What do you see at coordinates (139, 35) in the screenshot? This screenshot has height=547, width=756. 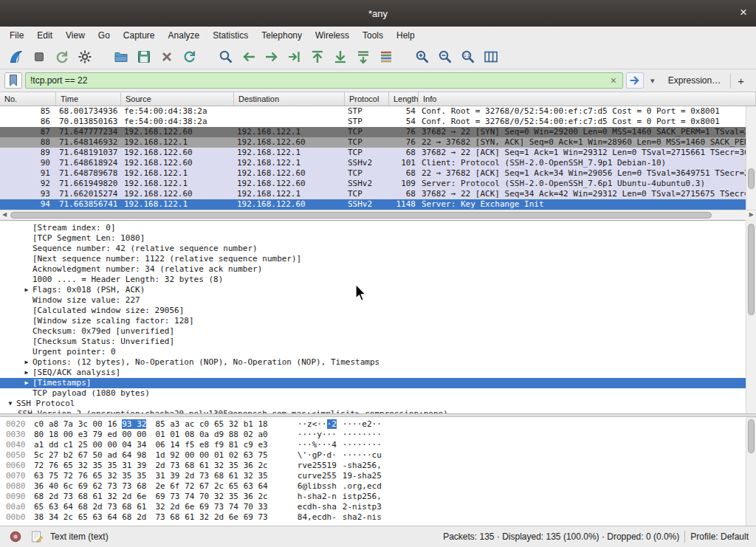 I see `menu-capture: Capture` at bounding box center [139, 35].